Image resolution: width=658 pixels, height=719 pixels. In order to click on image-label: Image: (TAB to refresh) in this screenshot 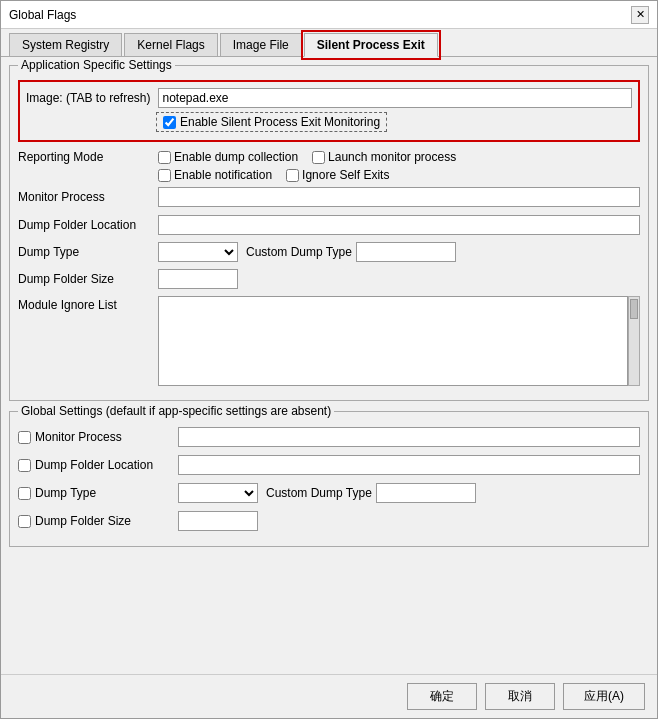, I will do `click(88, 98)`.